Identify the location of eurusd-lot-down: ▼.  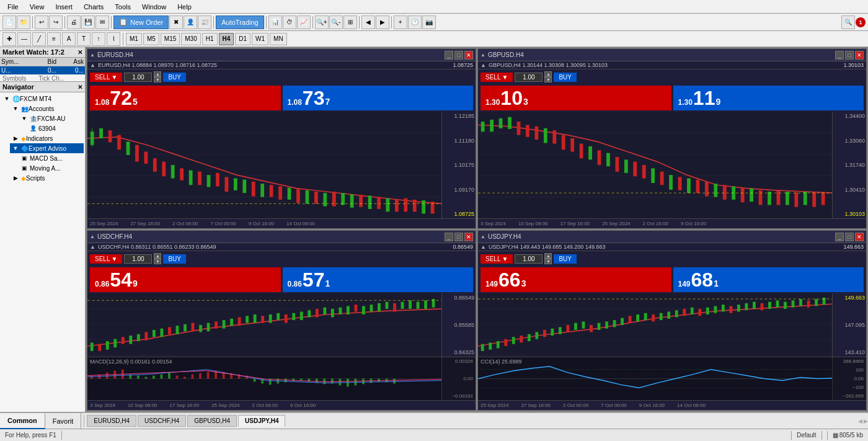
(157, 79).